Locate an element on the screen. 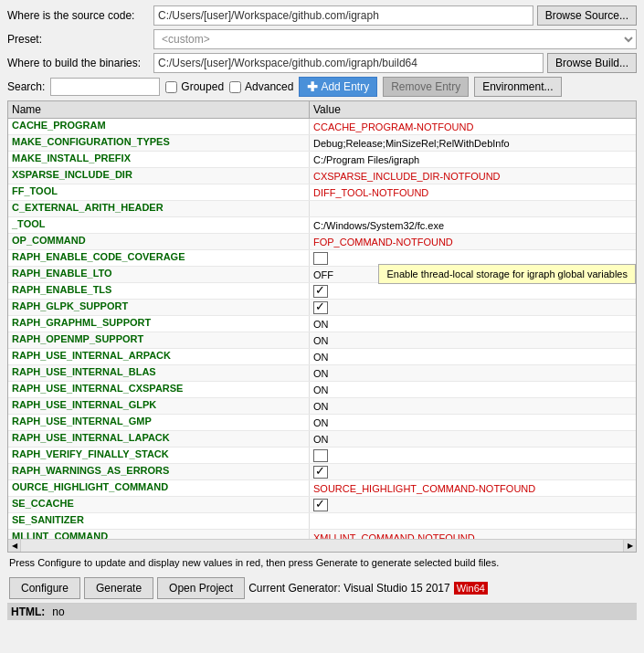 Image resolution: width=644 pixels, height=653 pixels. table-row: CACHE_PROGRAMCCACHE_PROGRAM-NOTFOUND is located at coordinates (322, 127).